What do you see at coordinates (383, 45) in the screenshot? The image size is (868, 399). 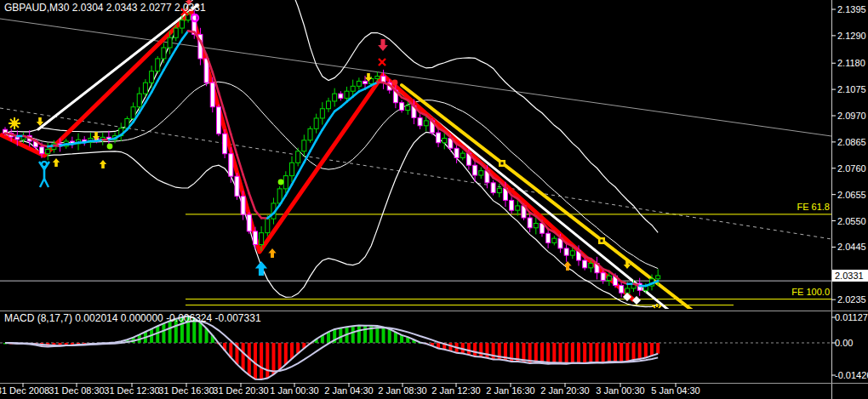 I see `arrow-down-marker` at bounding box center [383, 45].